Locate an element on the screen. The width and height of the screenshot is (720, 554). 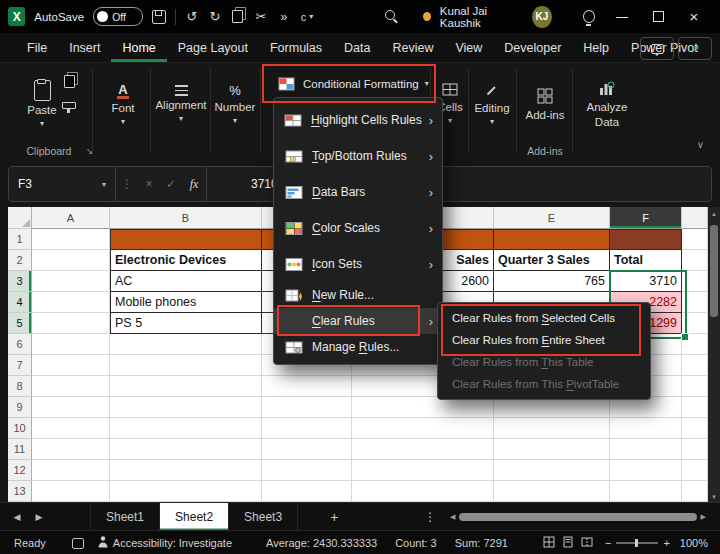
cell-A1 is located at coordinates (71, 240).